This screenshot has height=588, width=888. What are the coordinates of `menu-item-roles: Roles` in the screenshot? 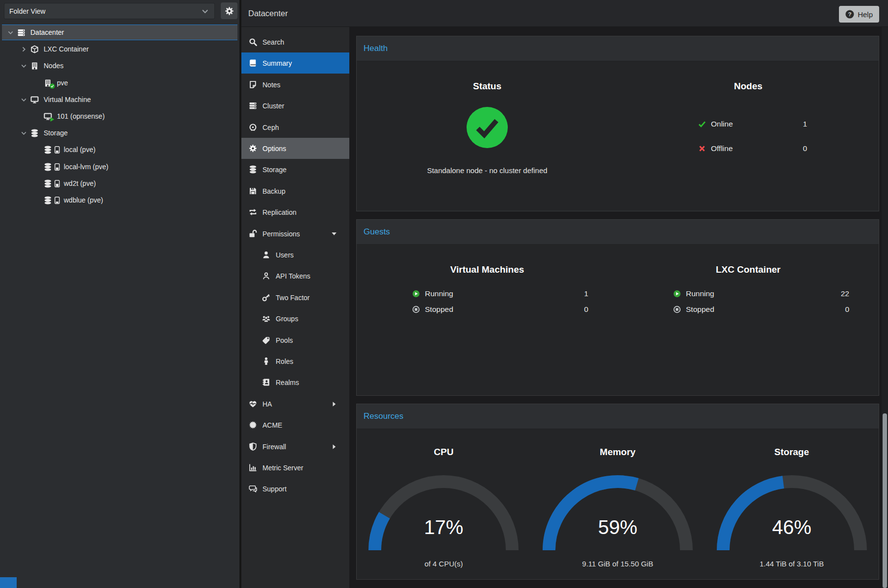 It's located at (295, 361).